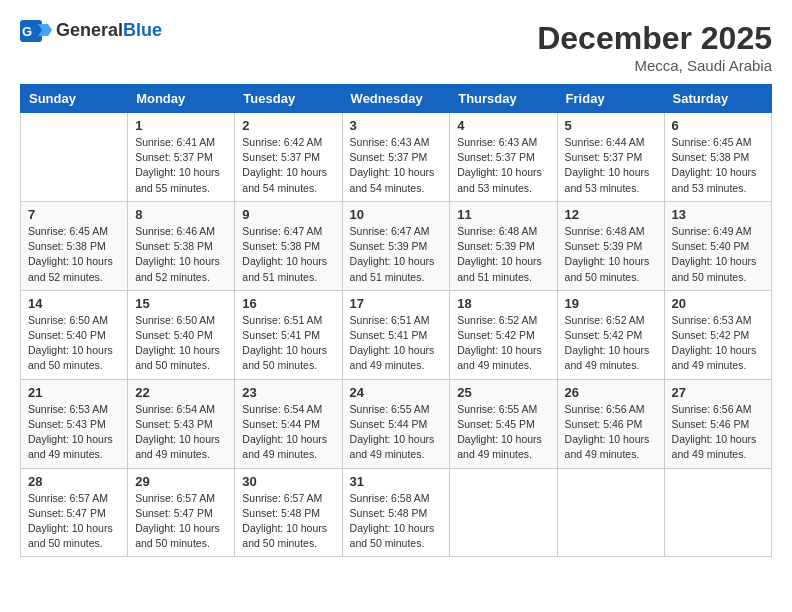  Describe the element at coordinates (503, 304) in the screenshot. I see `day-number: 18` at that location.